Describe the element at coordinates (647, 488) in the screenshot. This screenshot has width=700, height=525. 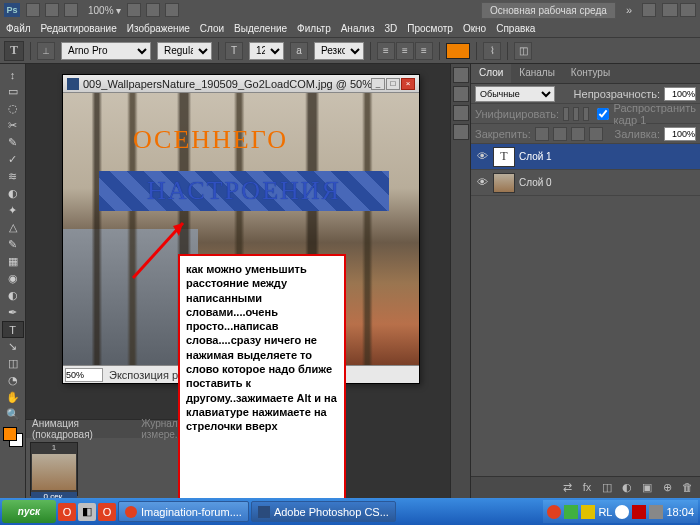
I see `layer-group-icon: ▣` at that location.